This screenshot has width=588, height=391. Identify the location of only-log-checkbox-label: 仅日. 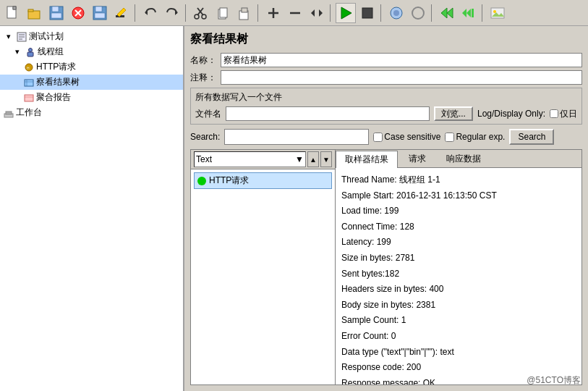
(563, 114).